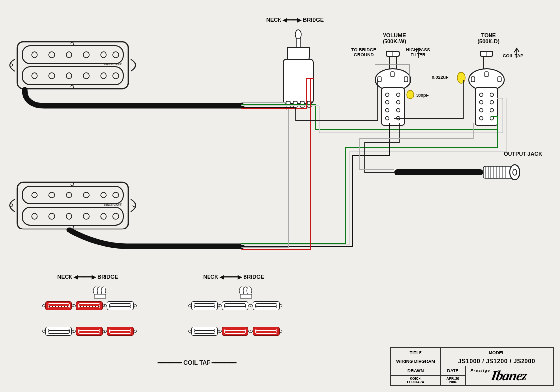  What do you see at coordinates (73, 65) in the screenshot?
I see `neck-pickup` at bounding box center [73, 65].